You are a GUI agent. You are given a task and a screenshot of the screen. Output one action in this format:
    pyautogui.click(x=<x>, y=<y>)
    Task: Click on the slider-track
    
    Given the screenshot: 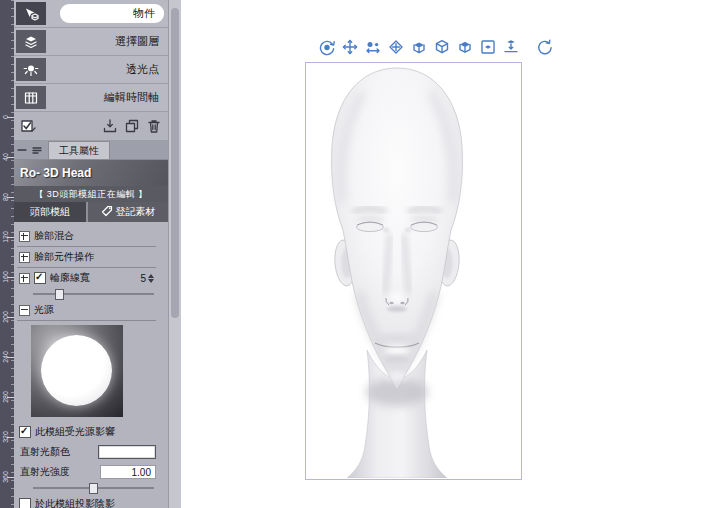 What is the action you would take?
    pyautogui.click(x=94, y=294)
    